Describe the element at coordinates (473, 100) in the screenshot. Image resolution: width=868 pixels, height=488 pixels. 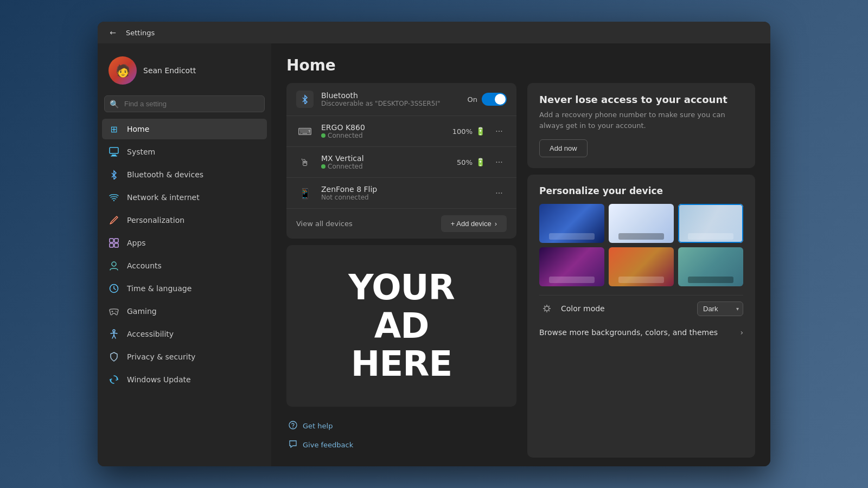
I see `toggle-label: On` at that location.